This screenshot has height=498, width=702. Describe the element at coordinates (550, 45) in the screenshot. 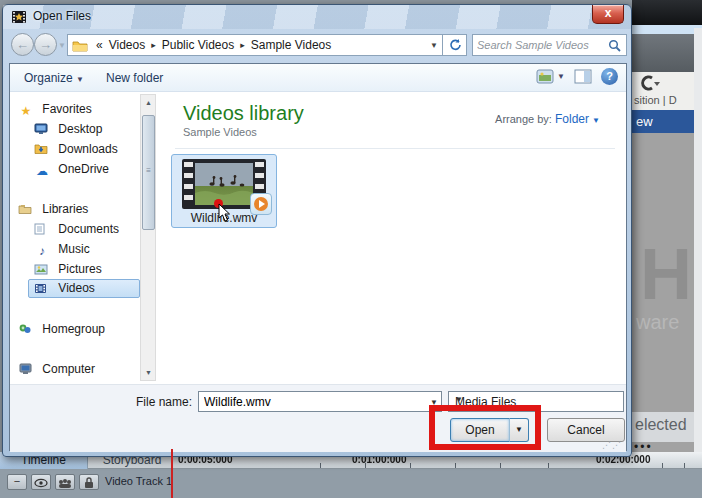

I see `search-box` at that location.